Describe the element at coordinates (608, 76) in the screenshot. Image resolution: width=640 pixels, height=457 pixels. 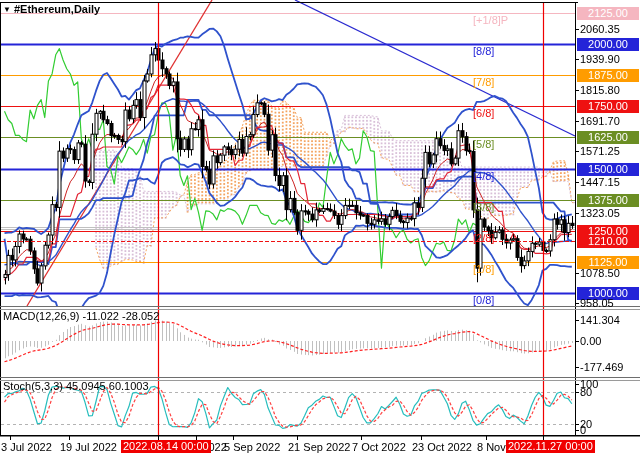
I see `price-axis-murrey-badge: 1875.00` at that location.